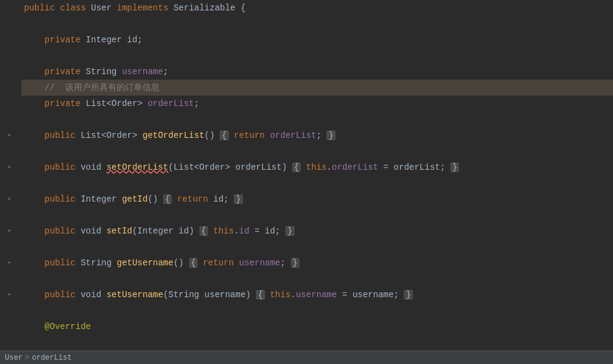  What do you see at coordinates (317, 104) in the screenshot?
I see `code-line-7: private List<Order> orderList ;` at bounding box center [317, 104].